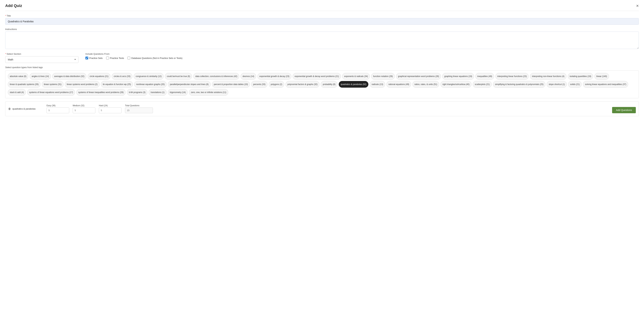 Image resolution: width=644 pixels, height=331 pixels. I want to click on list-item: radicals (13), so click(378, 84).